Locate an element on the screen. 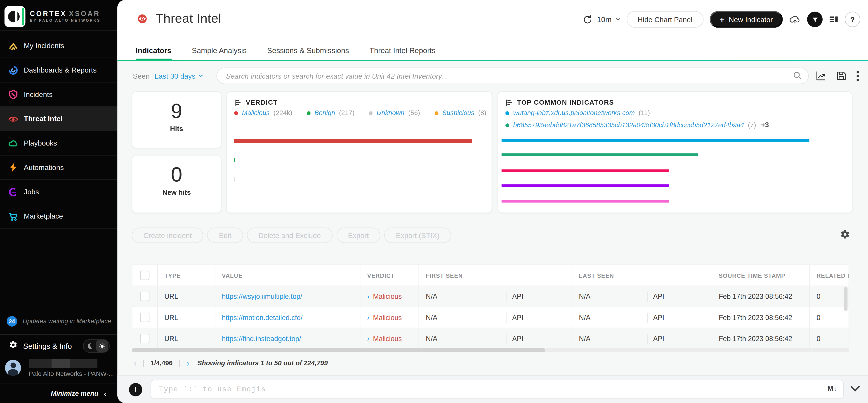 The width and height of the screenshot is (868, 403). eye-icon is located at coordinates (13, 119).